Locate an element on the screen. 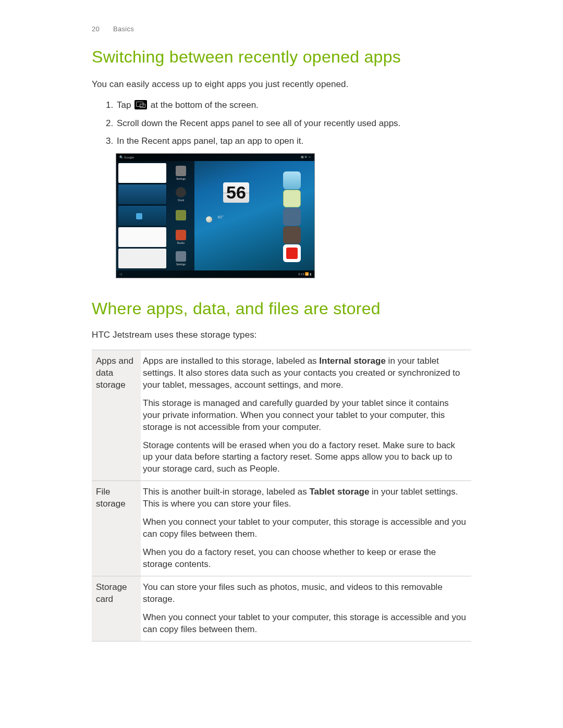 This screenshot has height=728, width=563. market-icon is located at coordinates (292, 217).